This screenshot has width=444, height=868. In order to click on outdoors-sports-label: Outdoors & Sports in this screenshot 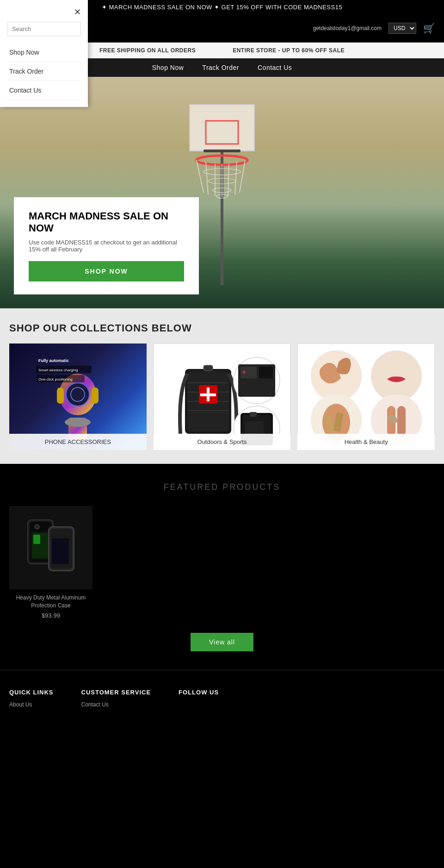, I will do `click(222, 442)`.